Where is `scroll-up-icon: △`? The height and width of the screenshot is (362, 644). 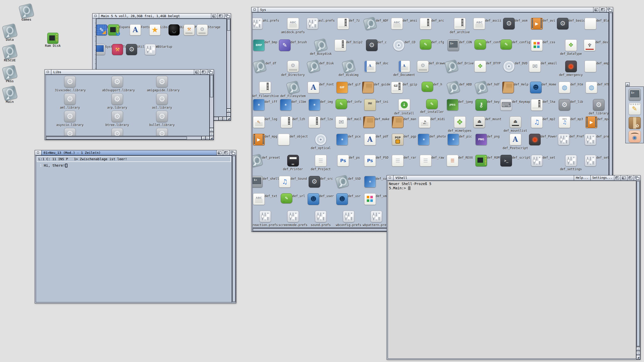
scroll-up-icon: △ is located at coordinates (229, 111).